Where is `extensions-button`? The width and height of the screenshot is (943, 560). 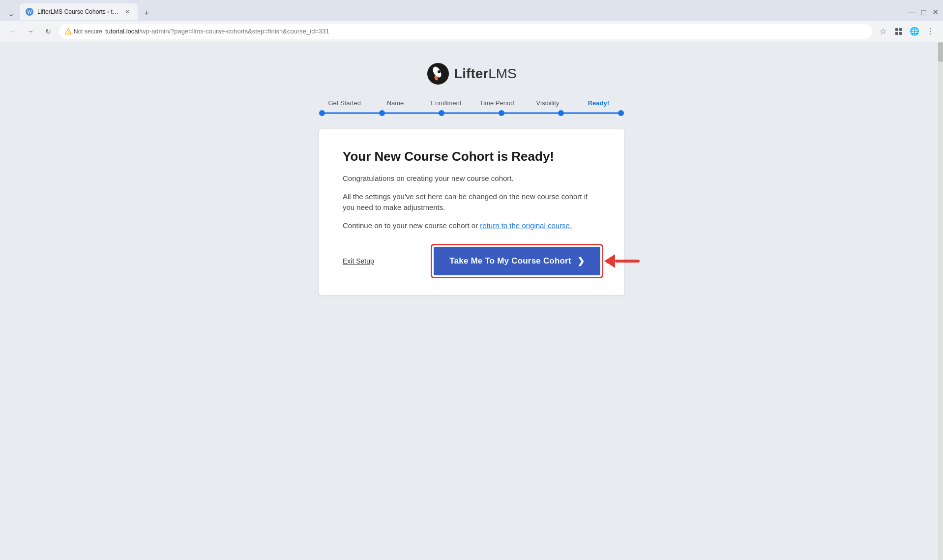
extensions-button is located at coordinates (899, 31).